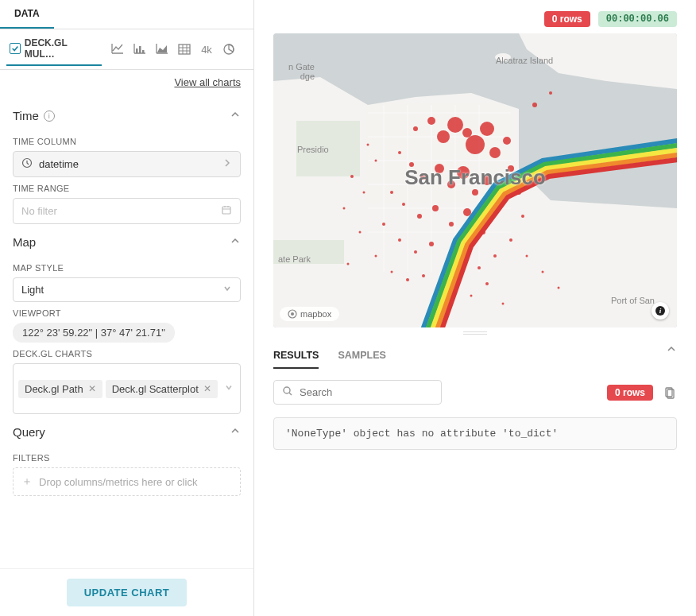  What do you see at coordinates (162, 49) in the screenshot?
I see `area-chart-icon` at bounding box center [162, 49].